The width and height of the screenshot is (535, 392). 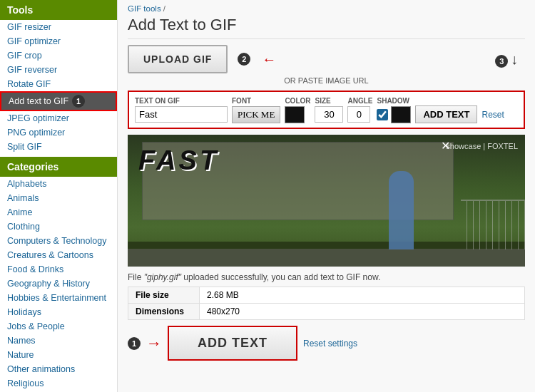 What do you see at coordinates (360, 101) in the screenshot?
I see `angle-label: ANGLE` at bounding box center [360, 101].